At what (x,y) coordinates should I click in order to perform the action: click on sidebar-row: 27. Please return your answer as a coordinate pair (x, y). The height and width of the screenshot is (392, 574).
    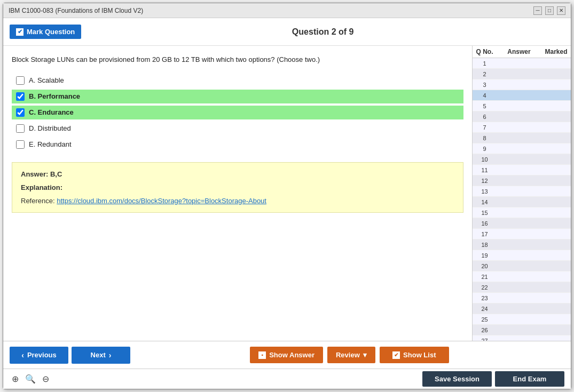
    Looking at the image, I should click on (522, 338).